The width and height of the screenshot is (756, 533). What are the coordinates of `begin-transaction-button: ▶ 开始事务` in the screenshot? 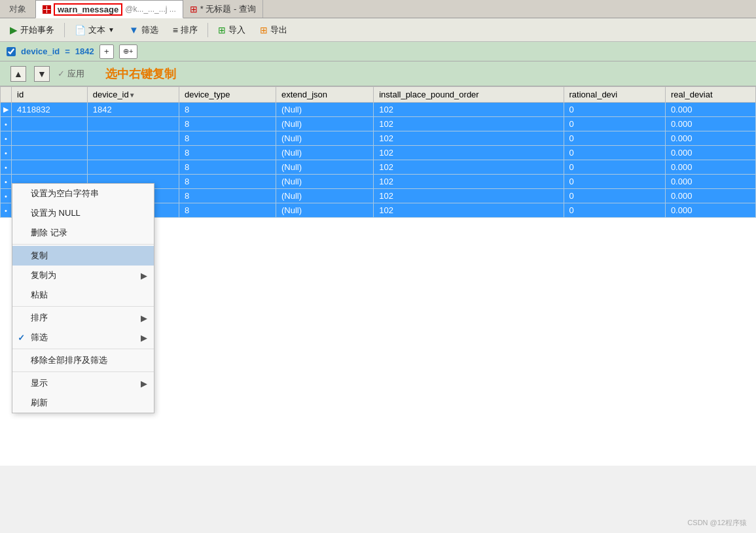 It's located at (32, 30).